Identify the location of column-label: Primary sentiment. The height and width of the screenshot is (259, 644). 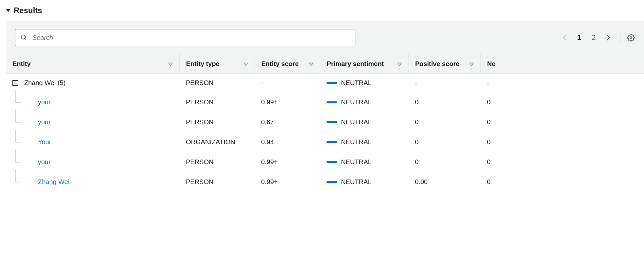
(355, 64).